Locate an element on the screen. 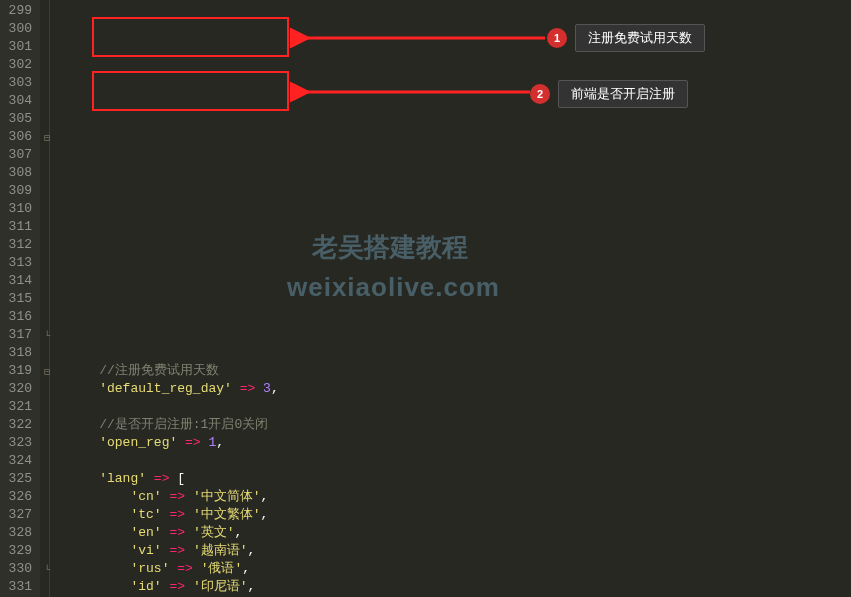 Image resolution: width=851 pixels, height=597 pixels. line-number: 309 is located at coordinates (19, 191).